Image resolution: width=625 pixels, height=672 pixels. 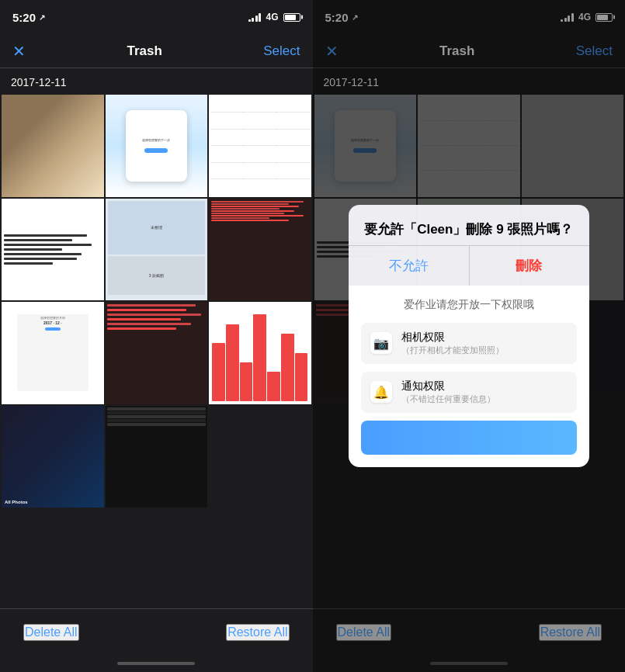 I want to click on notification-permission-desc: （不错过任何重要信息）, so click(x=449, y=399).